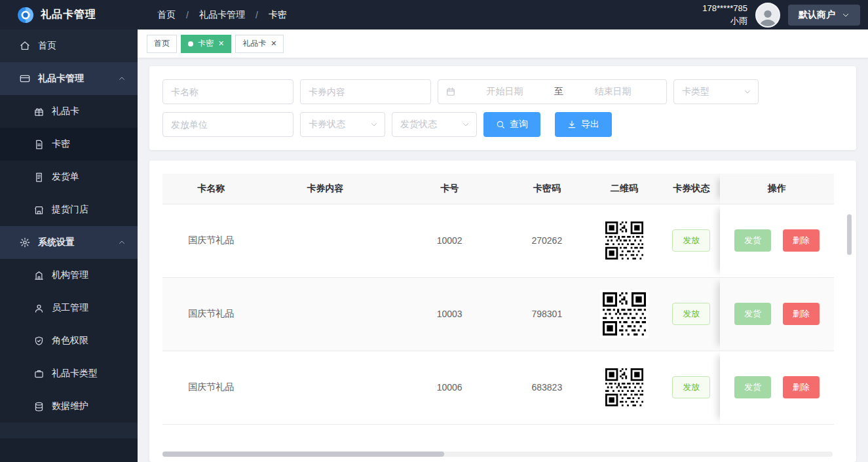  What do you see at coordinates (590, 125) in the screenshot?
I see `export-button-label: 导出` at bounding box center [590, 125].